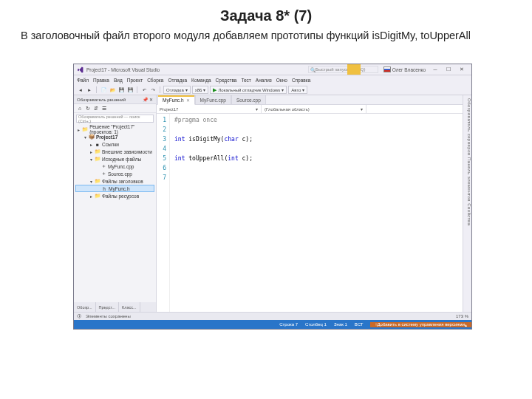  What do you see at coordinates (313, 69) in the screenshot?
I see `search-icon: 🔍` at bounding box center [313, 69].